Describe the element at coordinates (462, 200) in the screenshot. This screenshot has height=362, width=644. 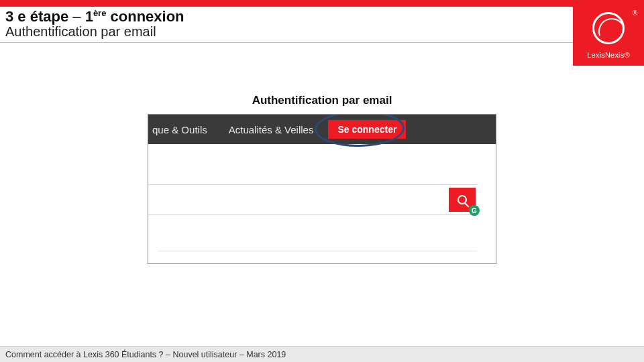
I see `search-icon` at that location.